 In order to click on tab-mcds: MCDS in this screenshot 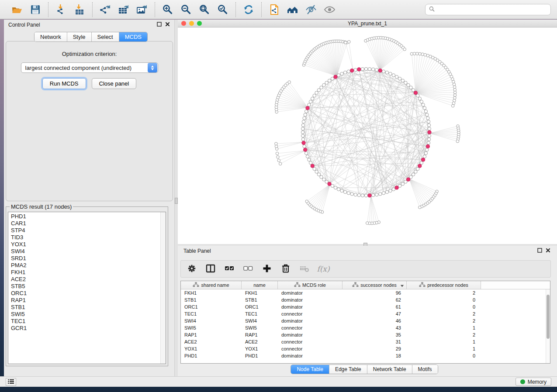, I will do `click(133, 37)`.